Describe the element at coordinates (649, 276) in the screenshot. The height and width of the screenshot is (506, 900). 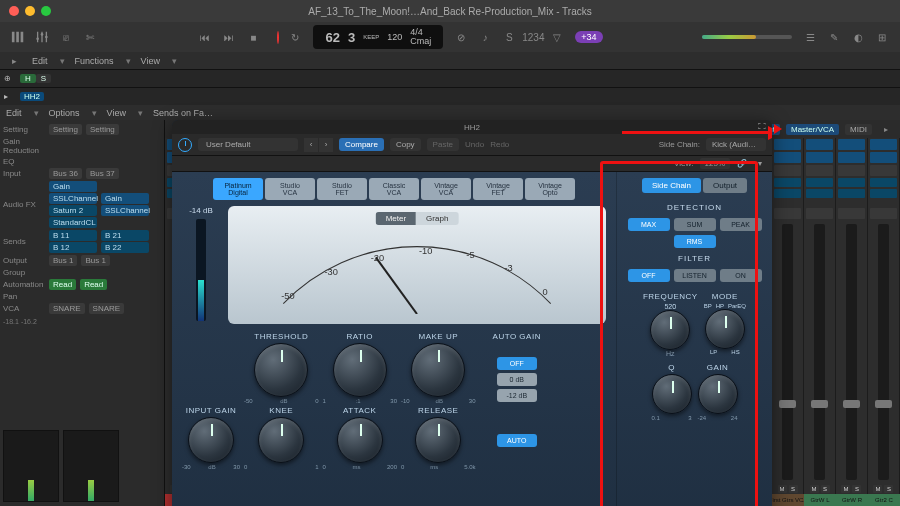
I see `filter-button: OFF` at that location.